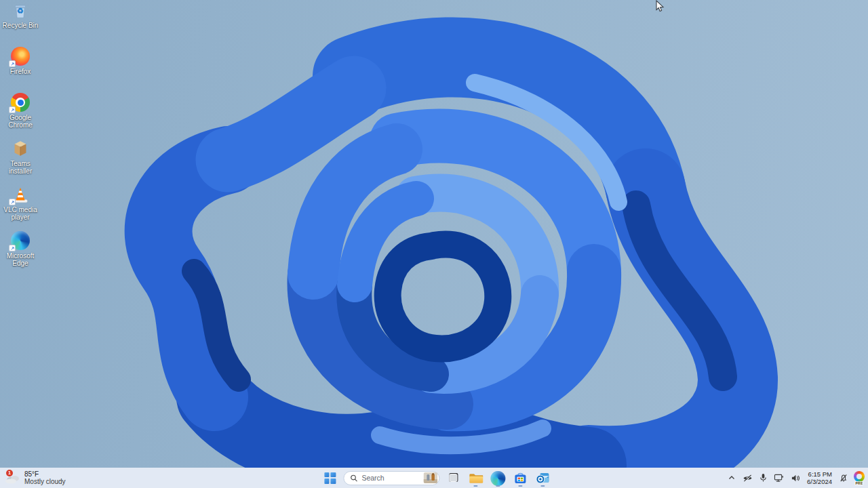  Describe the element at coordinates (20, 26) in the screenshot. I see `desktop-icon-label: Recycle Bin` at that location.